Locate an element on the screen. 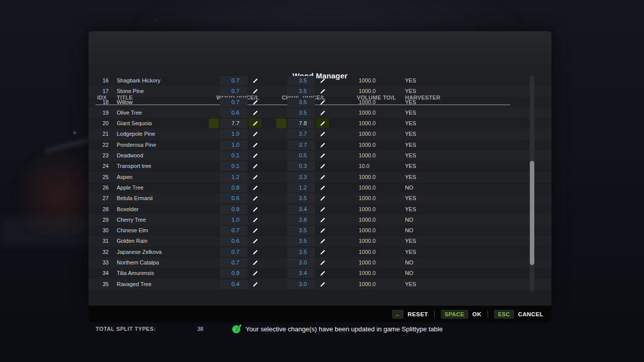  row-volume: 1000.0 is located at coordinates (367, 230).